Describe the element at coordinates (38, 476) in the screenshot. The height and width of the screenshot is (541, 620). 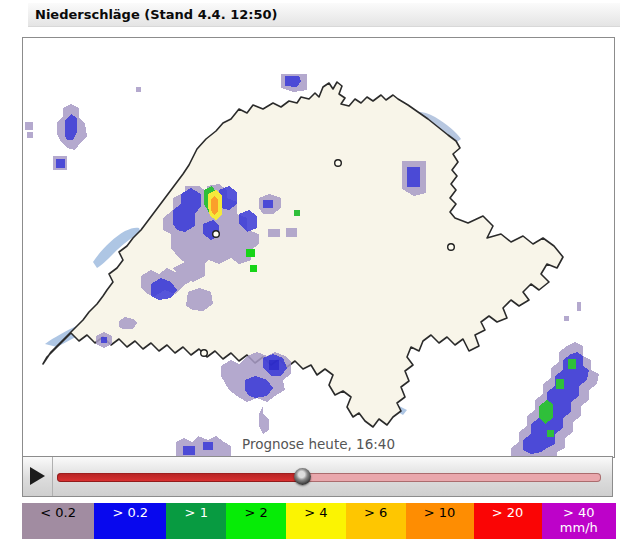
I see `play-icon` at that location.